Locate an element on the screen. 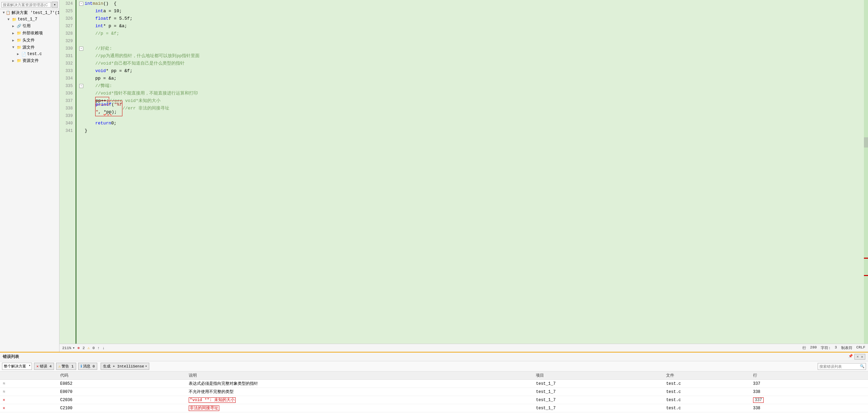 This screenshot has height=413, width=868. kw: void is located at coordinates (101, 71).